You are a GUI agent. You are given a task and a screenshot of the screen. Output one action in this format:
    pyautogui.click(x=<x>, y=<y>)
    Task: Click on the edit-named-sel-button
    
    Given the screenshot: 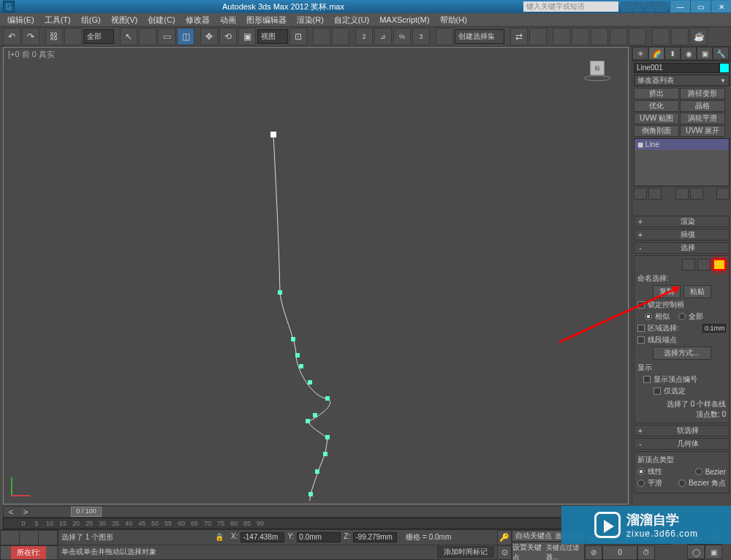 What is the action you would take?
    pyautogui.click(x=444, y=37)
    